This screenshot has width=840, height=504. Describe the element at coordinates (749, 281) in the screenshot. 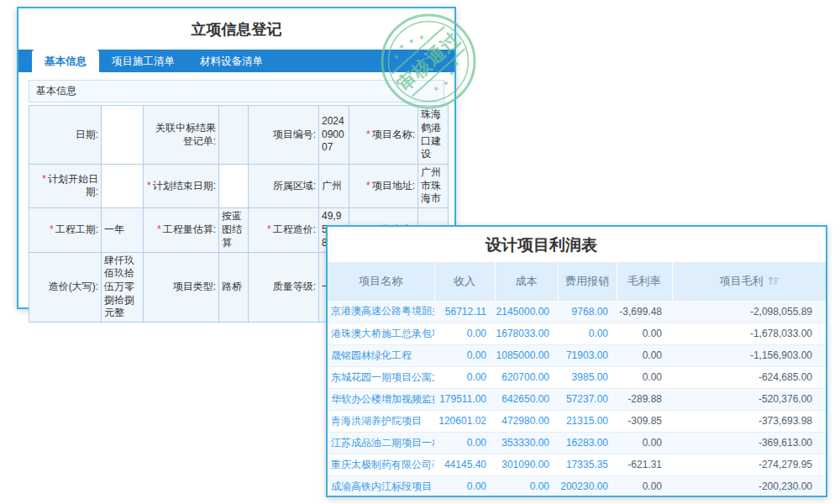

I see `column-header-5: 项目毛利` at that location.